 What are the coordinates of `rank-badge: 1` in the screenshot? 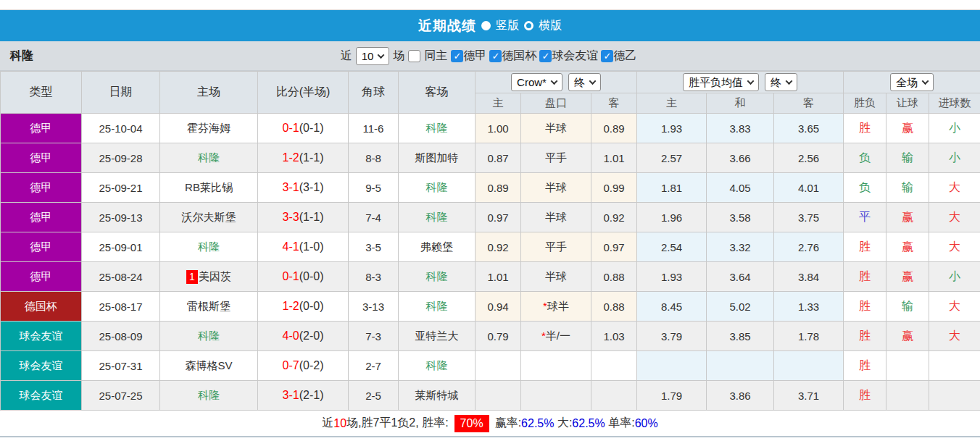 It's located at (192, 277).